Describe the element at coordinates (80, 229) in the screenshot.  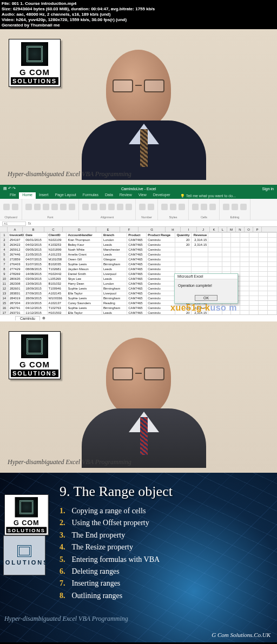
I see `column-header: D` at that location.